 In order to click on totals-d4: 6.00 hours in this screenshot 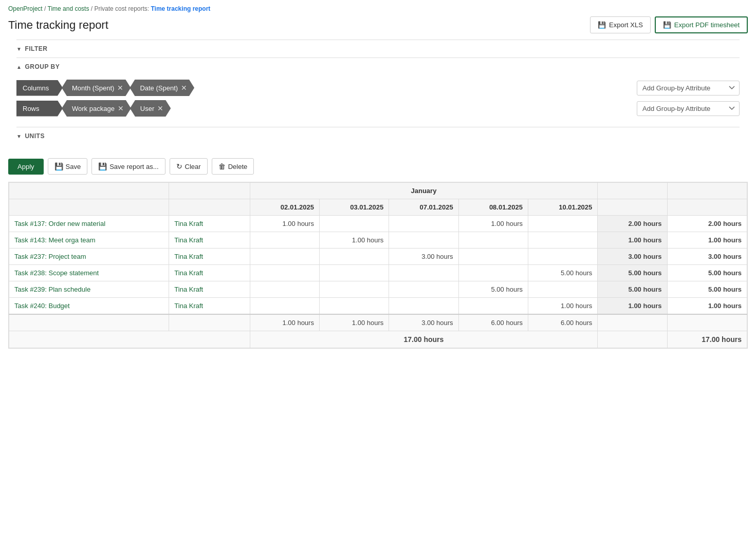, I will do `click(493, 322)`.